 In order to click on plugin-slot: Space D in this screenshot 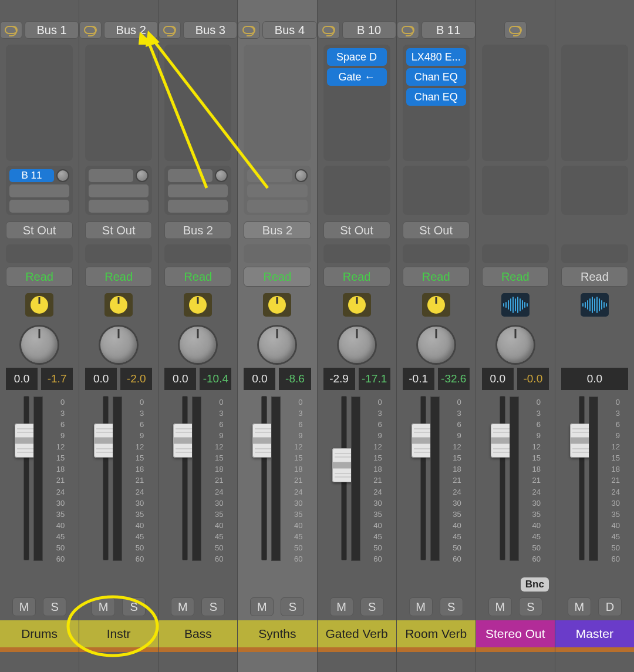, I will do `click(357, 57)`.